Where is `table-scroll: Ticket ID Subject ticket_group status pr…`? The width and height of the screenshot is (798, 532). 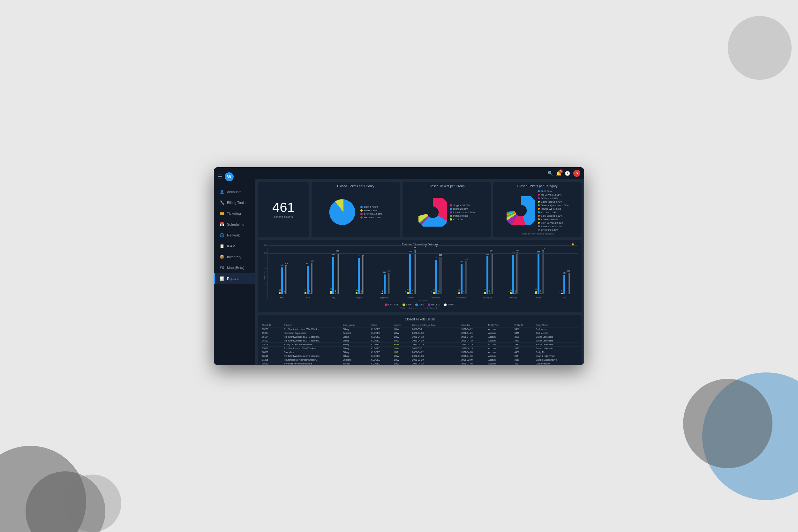
table-scroll: Ticket ID Subject ticket_group status pr… is located at coordinates (420, 344).